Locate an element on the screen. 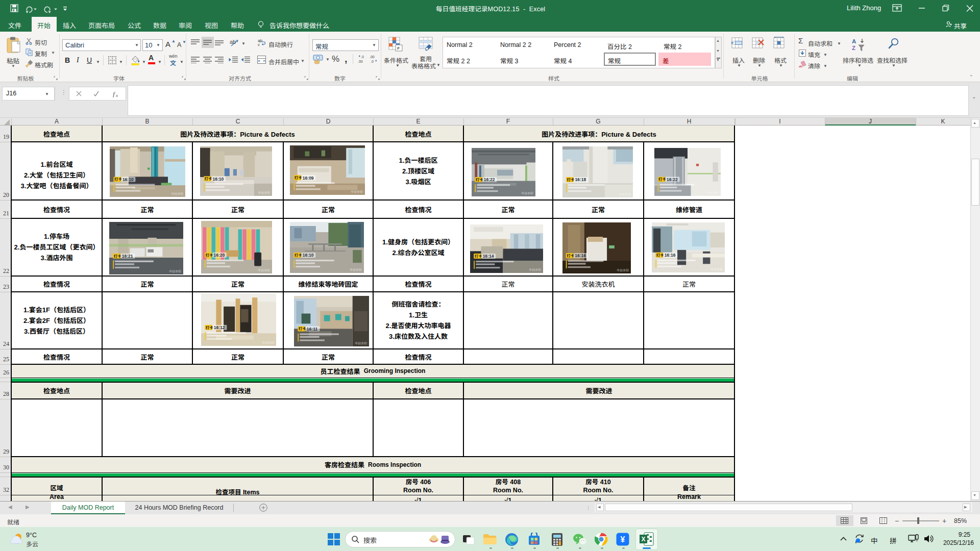  svg-text: 16:09 is located at coordinates (308, 178).